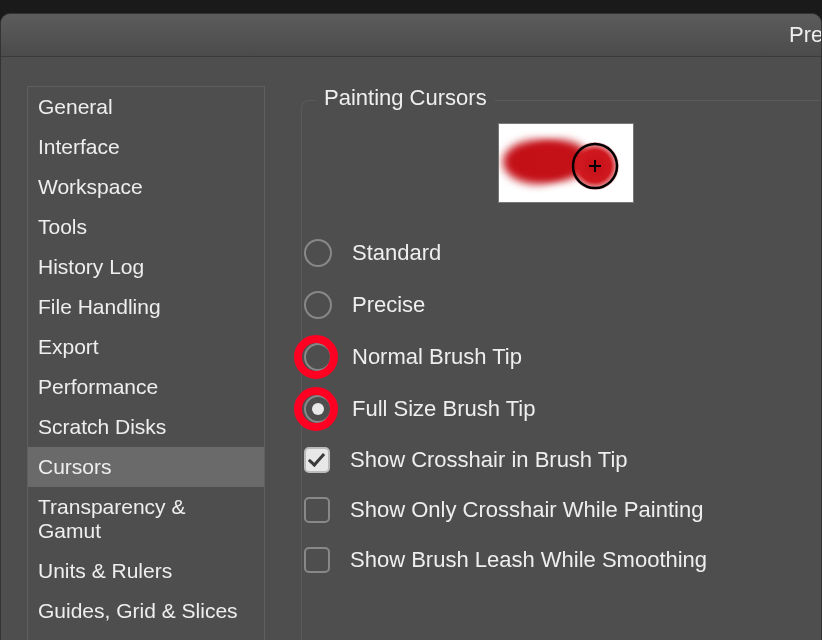 This screenshot has width=822, height=640. Describe the element at coordinates (562, 560) in the screenshot. I see `checkbox-row-show-brush-leash-while-smoothing: Show Brush Leash While Smoothing` at that location.